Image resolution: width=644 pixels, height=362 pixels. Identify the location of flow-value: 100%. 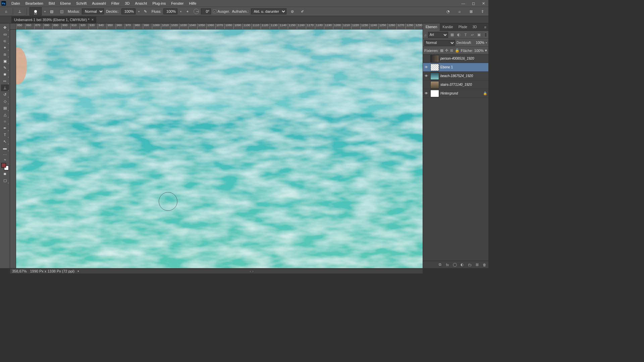
(170, 11).